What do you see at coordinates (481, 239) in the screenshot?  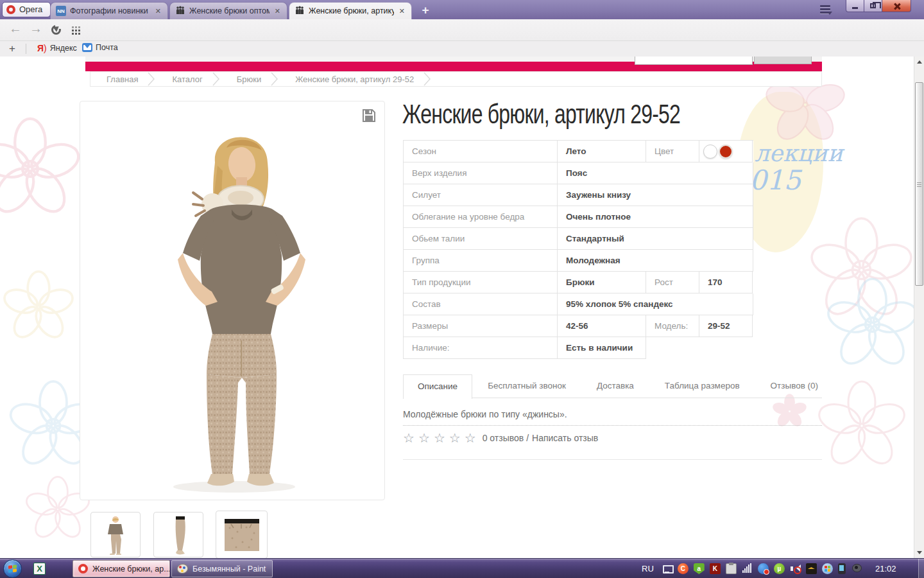 I see `spec-label: Обьем талии` at bounding box center [481, 239].